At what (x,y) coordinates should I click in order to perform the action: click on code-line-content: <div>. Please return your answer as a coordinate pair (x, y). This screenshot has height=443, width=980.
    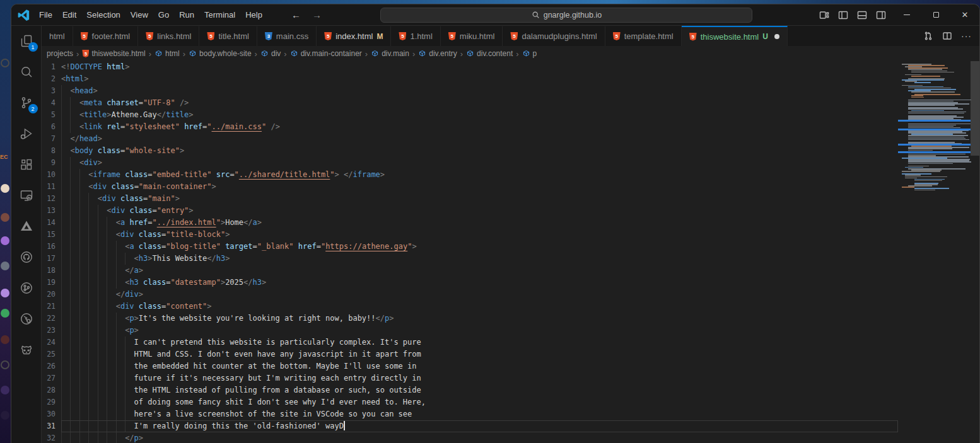
    Looking at the image, I should click on (479, 163).